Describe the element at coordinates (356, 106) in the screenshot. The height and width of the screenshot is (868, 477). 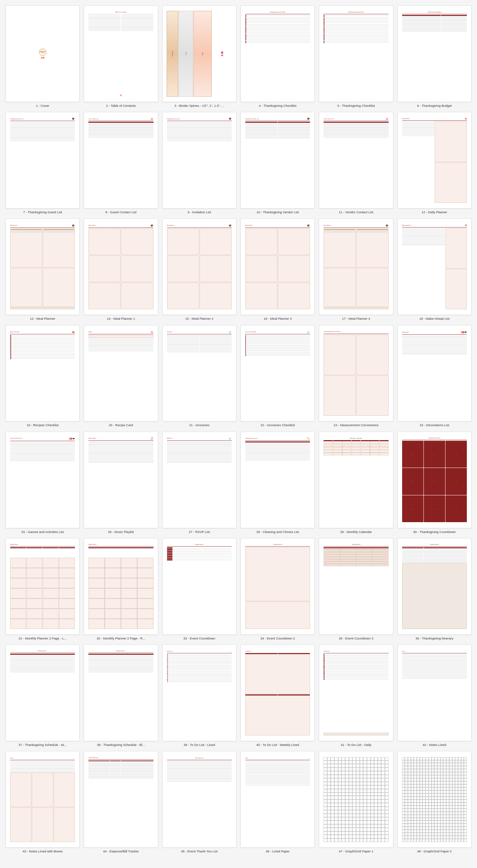
I see `label-5: 5 - Thanksgiving Checklist` at that location.